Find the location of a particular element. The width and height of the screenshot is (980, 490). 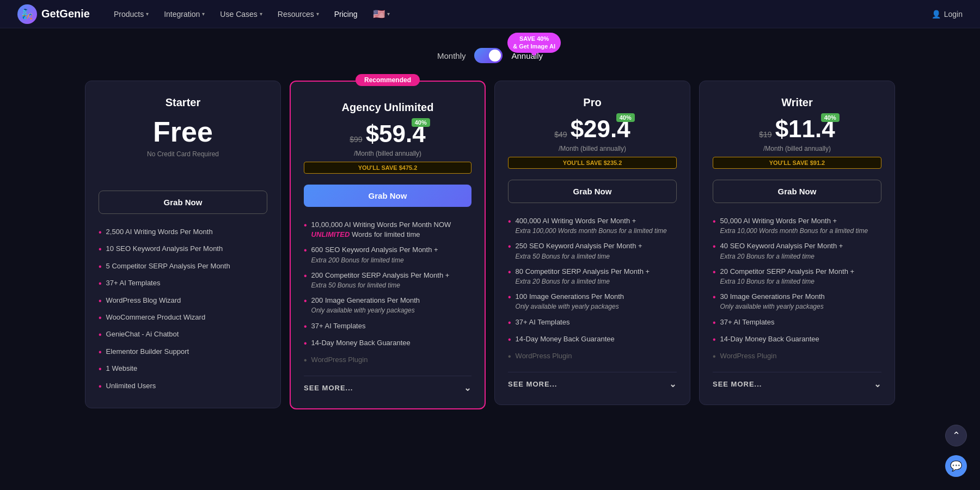

user-icon: 👤 is located at coordinates (936, 14).